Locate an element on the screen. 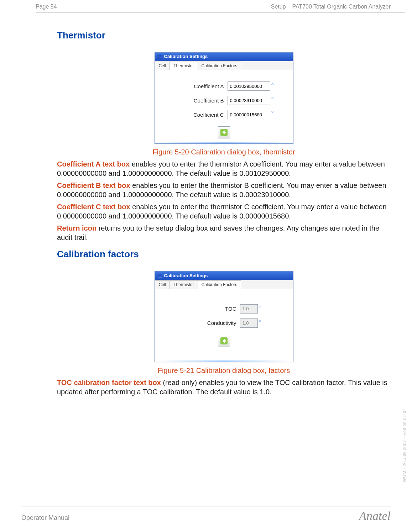  label-conductivity: Conductivity is located at coordinates (212, 323).